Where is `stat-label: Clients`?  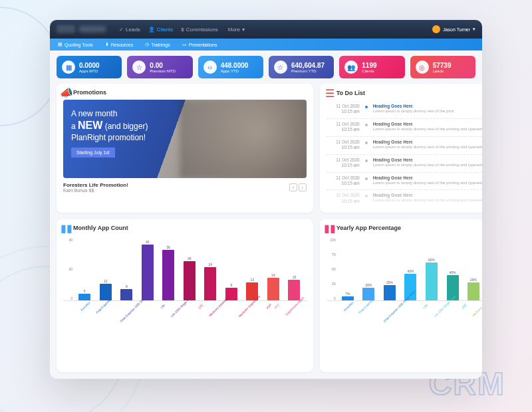
stat-label: Clients is located at coordinates (369, 71).